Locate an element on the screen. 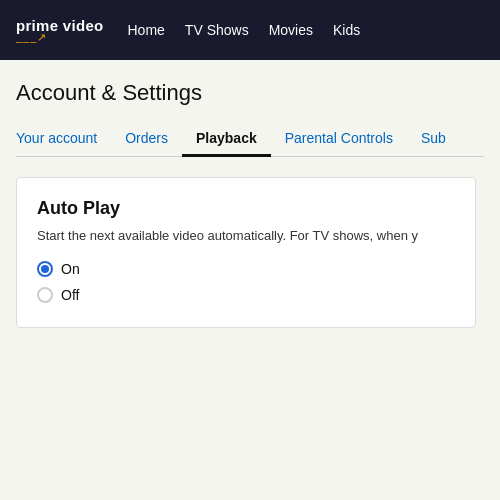  tab-your-account: Your account is located at coordinates (64, 140).